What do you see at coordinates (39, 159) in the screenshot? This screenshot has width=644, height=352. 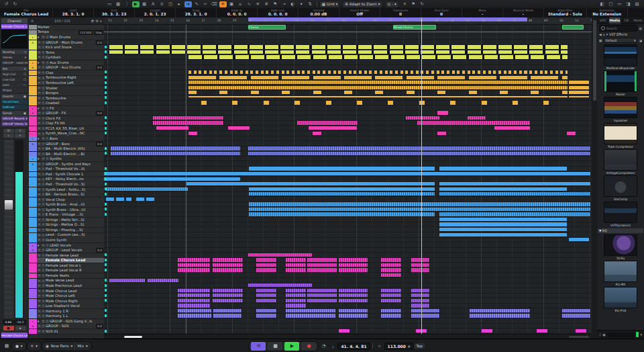 I see `folder-open-icon: ▾` at bounding box center [39, 159].